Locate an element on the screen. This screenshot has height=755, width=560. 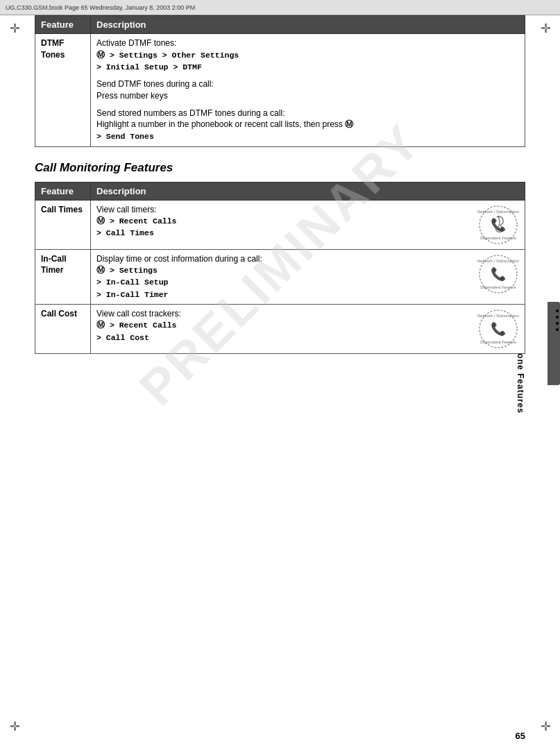
in-call-timer-row: In-CallTimer Display time or cost inform… is located at coordinates (280, 276).